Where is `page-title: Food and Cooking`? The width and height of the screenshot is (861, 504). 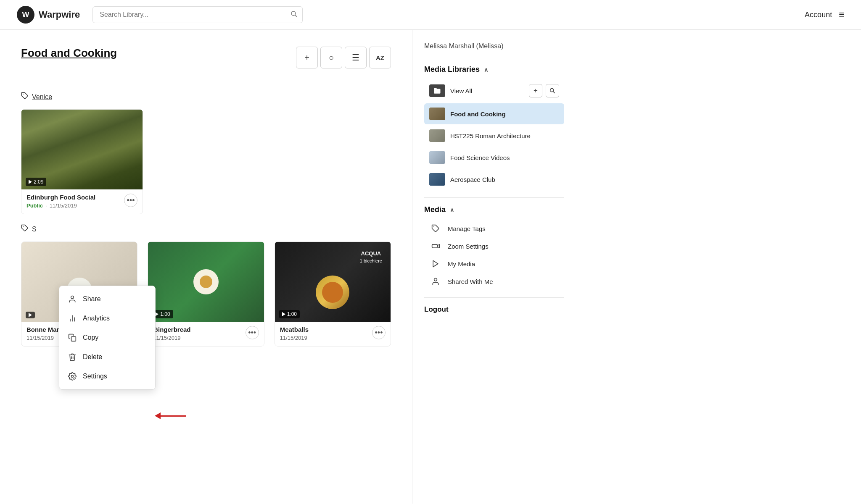
page-title: Food and Cooking is located at coordinates (158, 53).